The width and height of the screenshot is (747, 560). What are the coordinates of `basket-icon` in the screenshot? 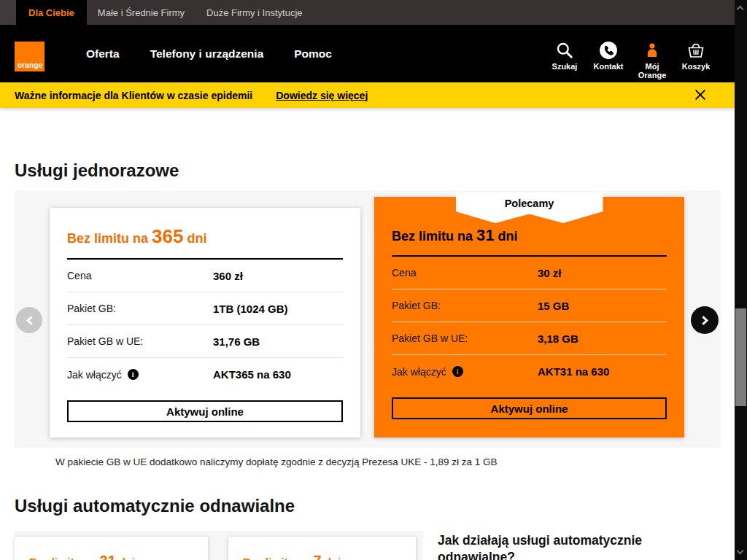 It's located at (696, 50).